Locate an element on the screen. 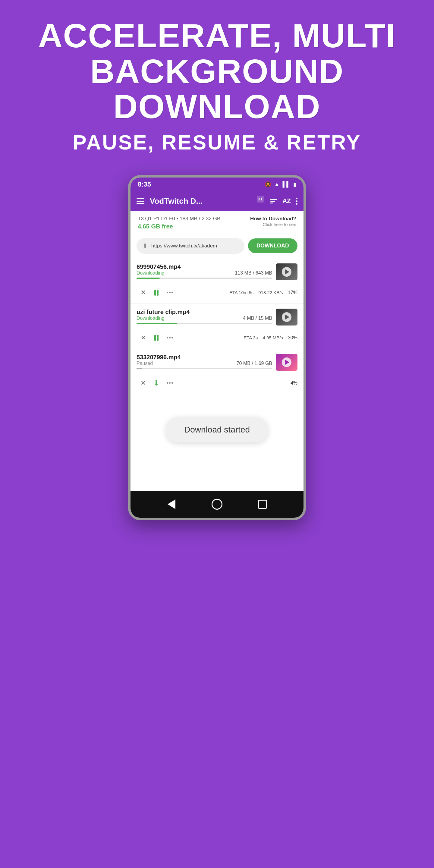 The width and height of the screenshot is (434, 868). home-button is located at coordinates (217, 504).